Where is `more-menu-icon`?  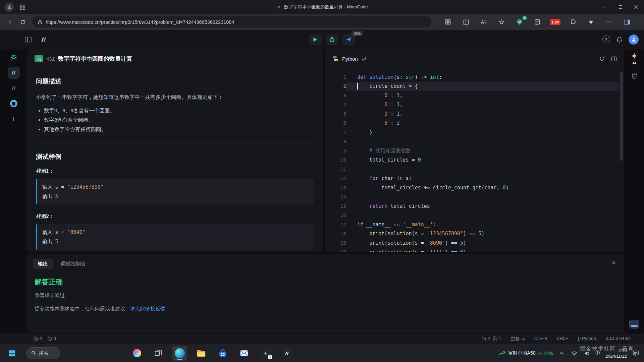 more-menu-icon is located at coordinates (609, 22).